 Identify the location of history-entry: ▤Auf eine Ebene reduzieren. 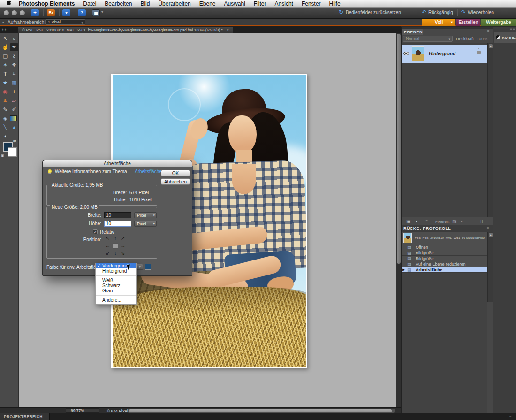
(445, 264).